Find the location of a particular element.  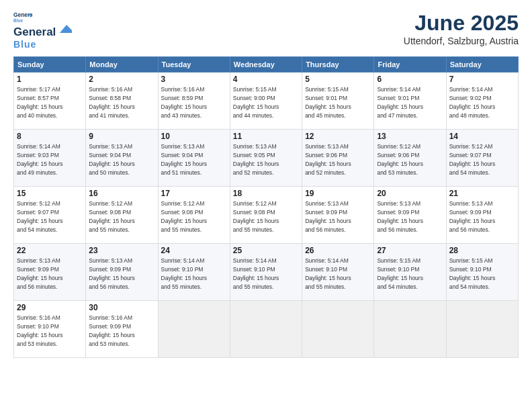

month-title: June 2025 is located at coordinates (461, 23).